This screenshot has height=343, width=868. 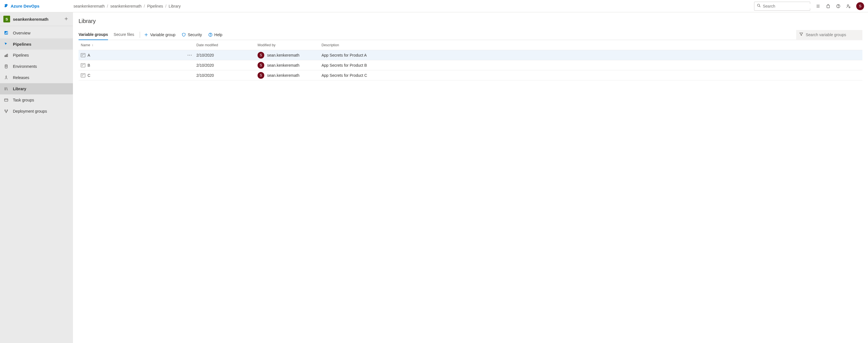 What do you see at coordinates (175, 6) in the screenshot?
I see `breadcrumb-page: Library` at bounding box center [175, 6].